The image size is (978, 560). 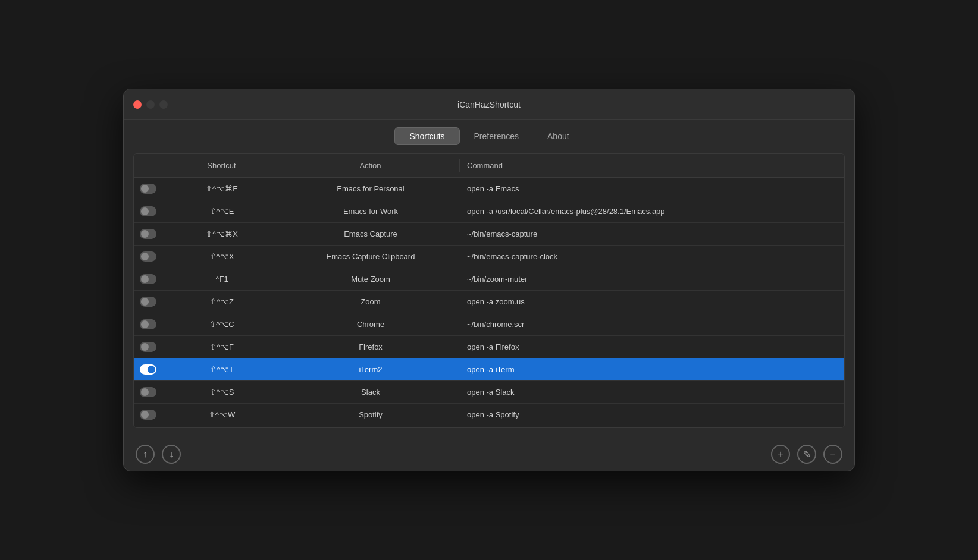 What do you see at coordinates (780, 454) in the screenshot?
I see `add-button: +` at bounding box center [780, 454].